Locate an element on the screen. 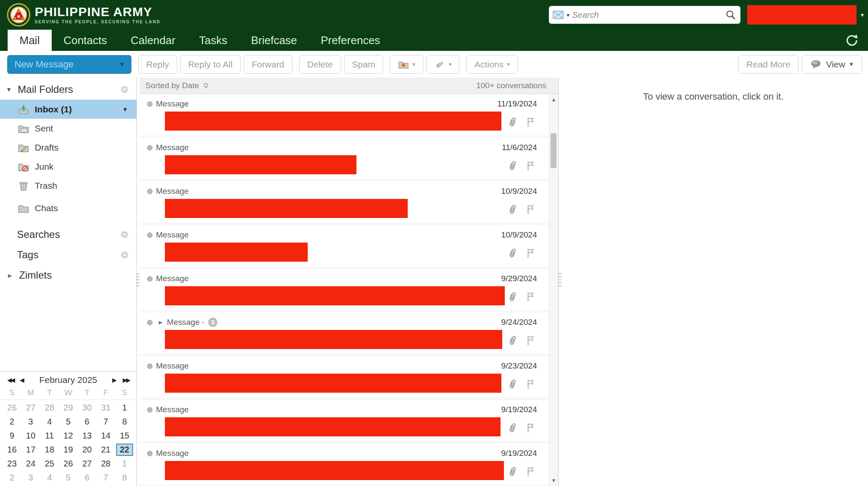 The width and height of the screenshot is (868, 486). sidebar-item-drafts: Drafts is located at coordinates (68, 148).